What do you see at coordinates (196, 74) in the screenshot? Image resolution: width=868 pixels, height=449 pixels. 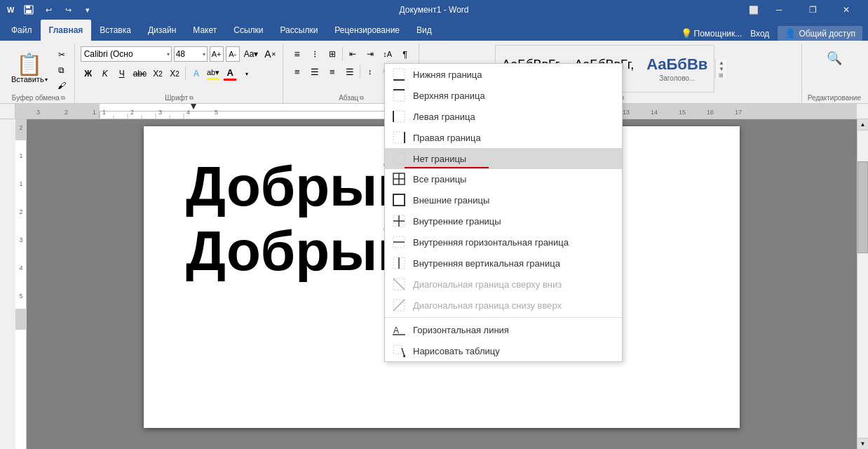 I see `text-effects-button: A` at bounding box center [196, 74].